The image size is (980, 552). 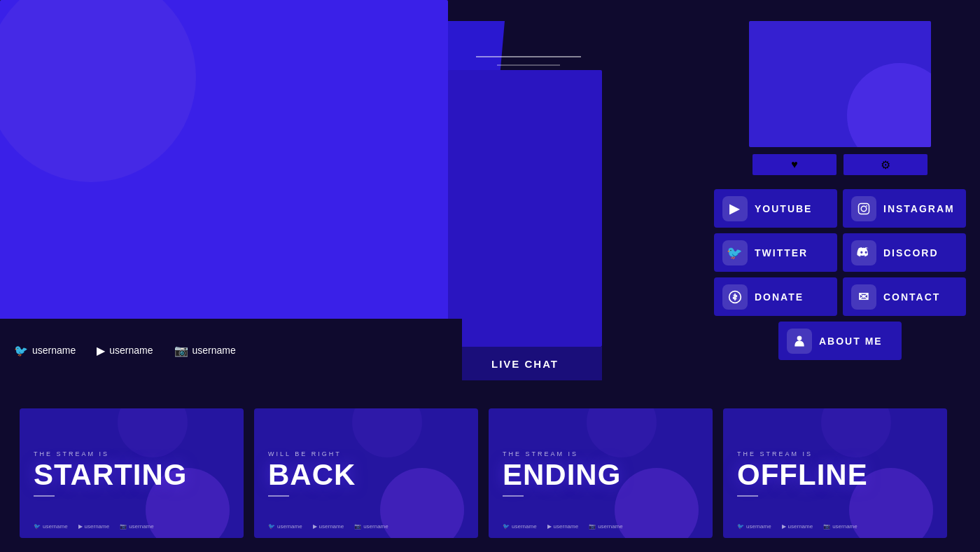 I want to click on profile-heart-btn: ♥, so click(x=794, y=165).